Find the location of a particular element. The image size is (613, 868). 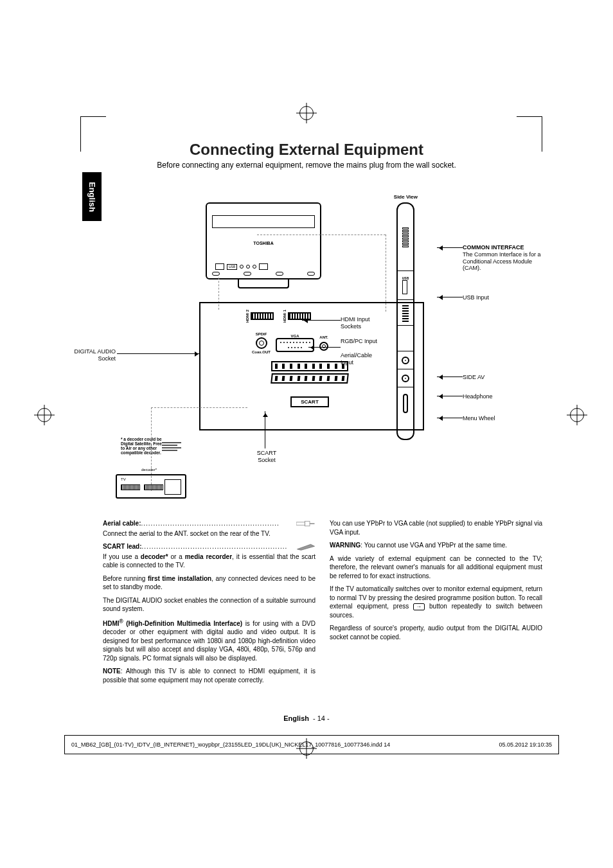

menu-wheel is located at coordinates (405, 403).